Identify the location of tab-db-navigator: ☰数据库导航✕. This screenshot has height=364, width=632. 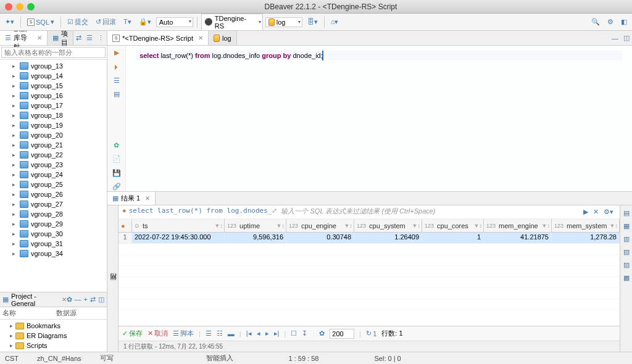
(23, 38).